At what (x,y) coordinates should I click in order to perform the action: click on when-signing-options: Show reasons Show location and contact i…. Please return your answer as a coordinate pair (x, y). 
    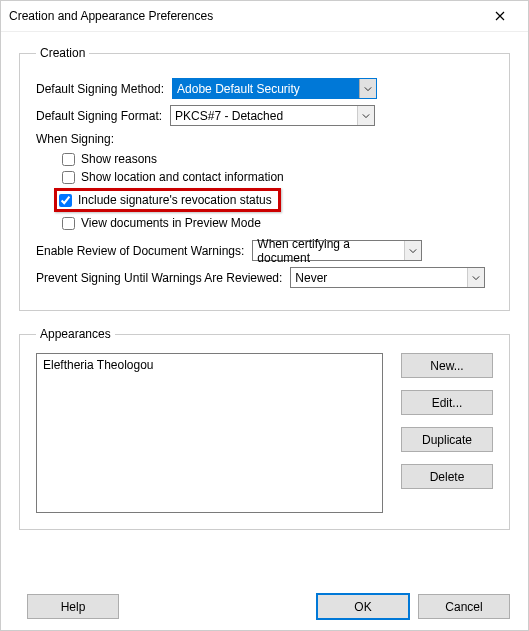
    Looking at the image, I should click on (278, 191).